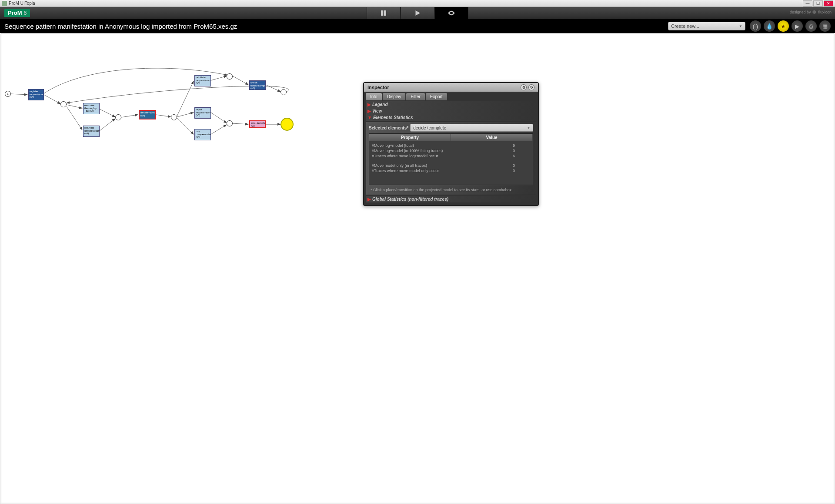 This screenshot has height=504, width=835. What do you see at coordinates (797, 26) in the screenshot?
I see `play-icon: ▶` at bounding box center [797, 26].